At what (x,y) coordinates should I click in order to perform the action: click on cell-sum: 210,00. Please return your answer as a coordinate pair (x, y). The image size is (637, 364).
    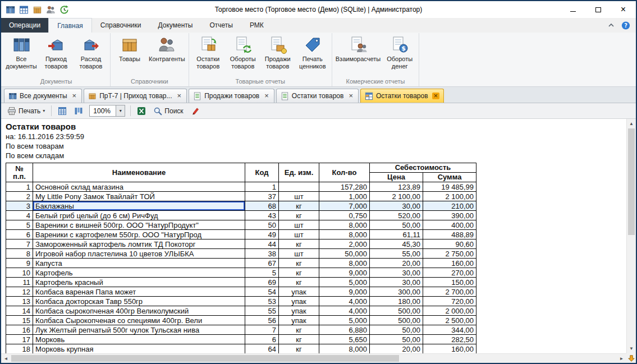
    Looking at the image, I should click on (450, 206).